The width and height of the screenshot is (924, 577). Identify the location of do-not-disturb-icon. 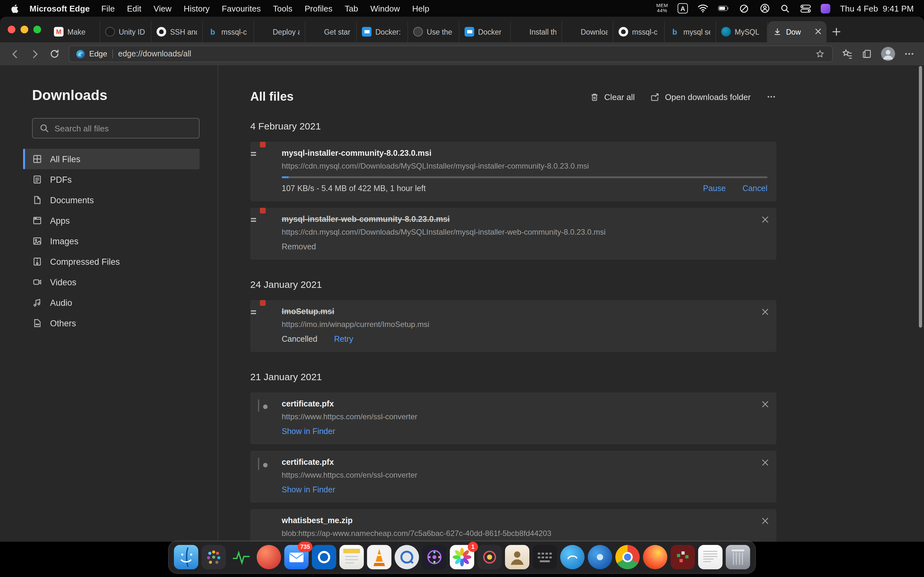
(744, 8).